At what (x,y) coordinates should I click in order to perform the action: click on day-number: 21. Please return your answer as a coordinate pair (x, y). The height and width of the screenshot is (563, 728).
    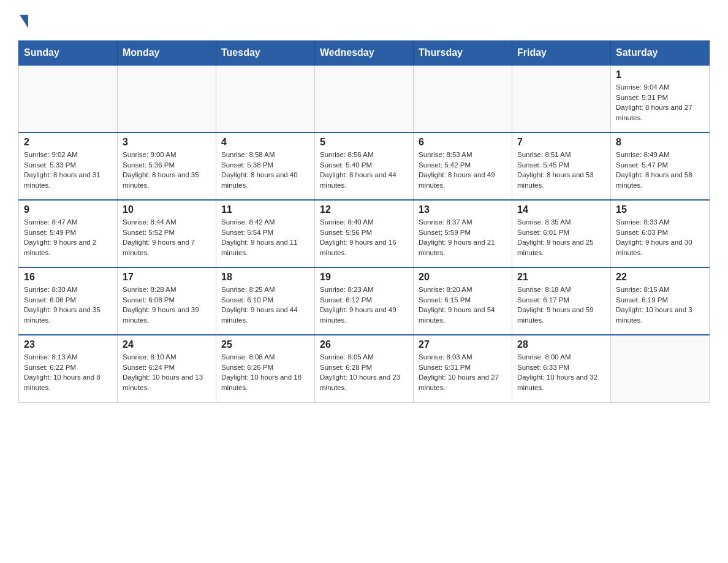
    Looking at the image, I should click on (561, 277).